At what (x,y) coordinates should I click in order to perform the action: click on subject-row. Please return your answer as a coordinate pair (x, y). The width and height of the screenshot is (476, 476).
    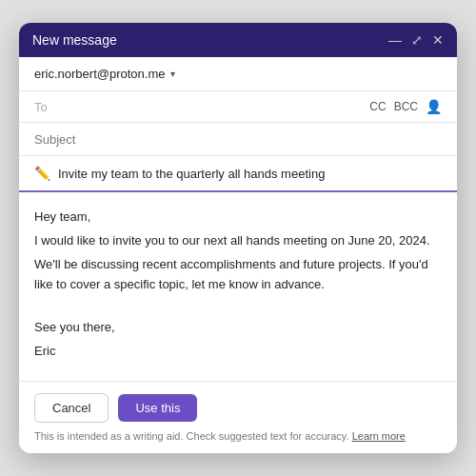
    Looking at the image, I should click on (238, 139).